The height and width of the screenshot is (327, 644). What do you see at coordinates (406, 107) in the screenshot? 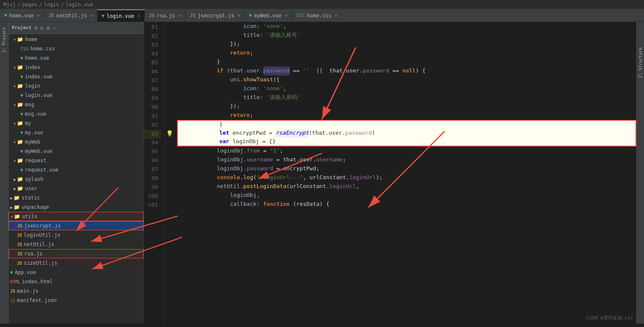
I see `code-line-90: });` at bounding box center [406, 107].